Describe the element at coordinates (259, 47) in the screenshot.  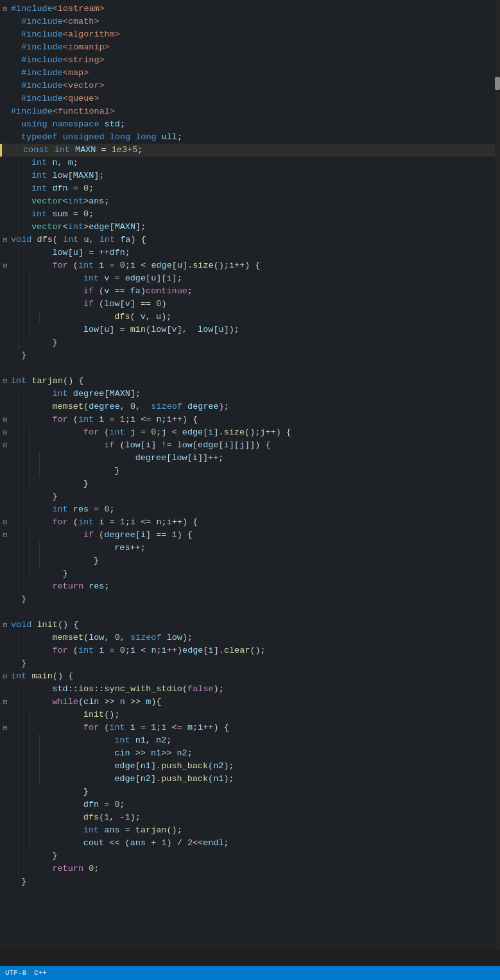
I see `code-token: #include<iomanip>` at that location.